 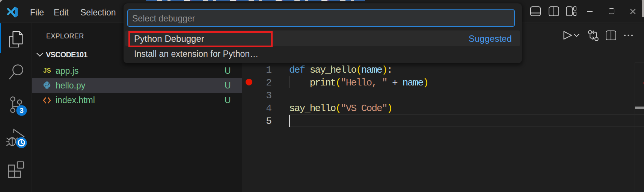 What do you see at coordinates (22, 111) in the screenshot?
I see `svg-text: 3` at bounding box center [22, 111].